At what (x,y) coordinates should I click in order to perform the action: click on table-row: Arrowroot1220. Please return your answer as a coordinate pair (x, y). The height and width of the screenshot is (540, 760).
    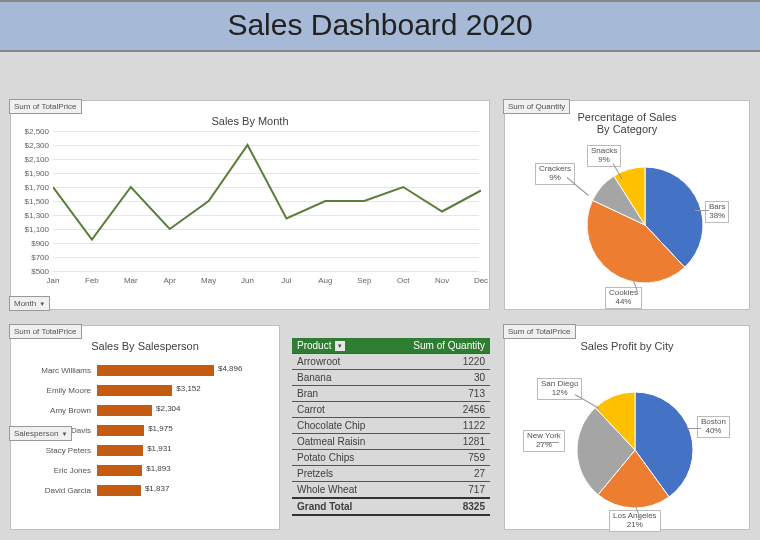
    Looking at the image, I should click on (391, 362).